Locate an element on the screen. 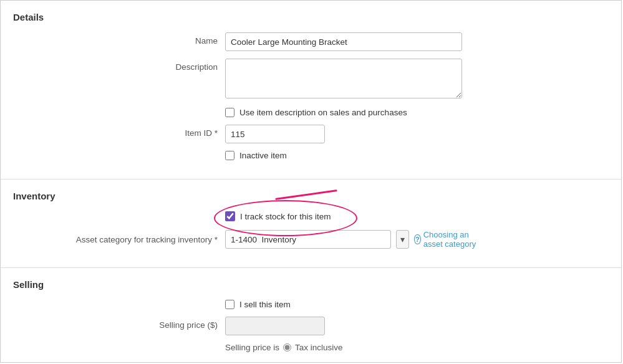  tax-inclusive-label: Tax inclusive is located at coordinates (319, 348).